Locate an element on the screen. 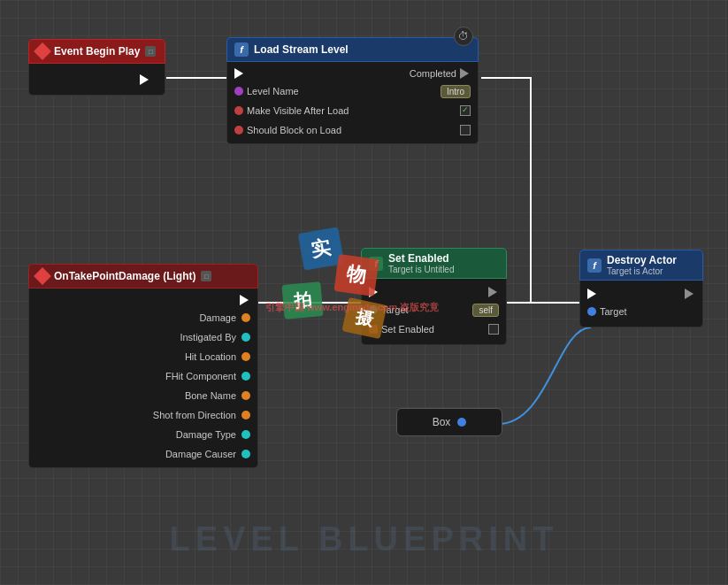  box-pin is located at coordinates (462, 422).